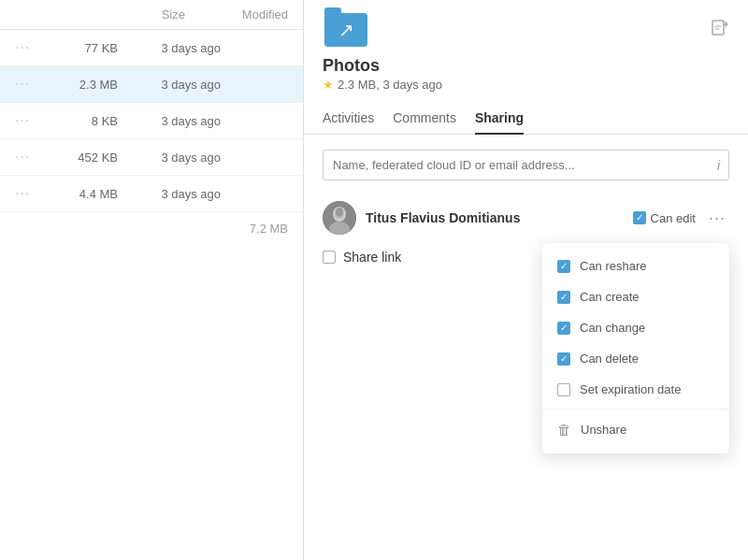  What do you see at coordinates (525, 28) in the screenshot?
I see `folder-header: ↗` at bounding box center [525, 28].